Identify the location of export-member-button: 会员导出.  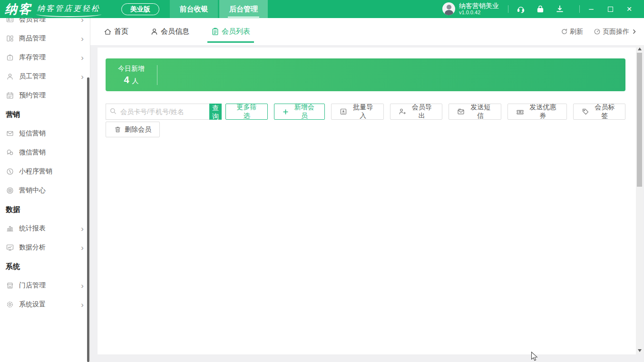
(416, 112).